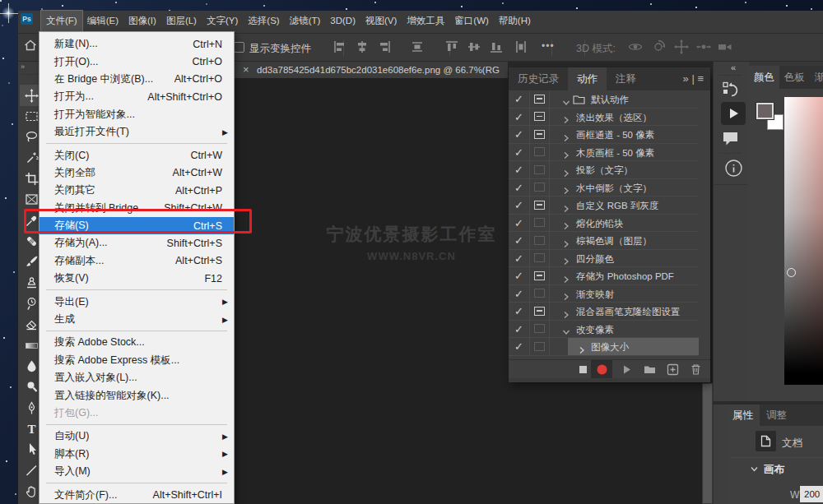 The height and width of the screenshot is (504, 823). I want to click on action-row: ✓淡出效果（选区）, so click(604, 118).